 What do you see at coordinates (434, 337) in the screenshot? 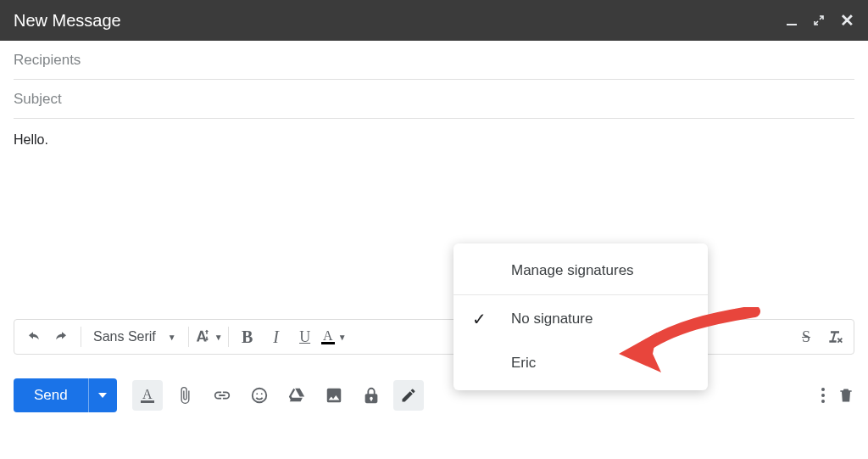
I see `formatting-toolbar-container: Sans Serif ▼ ▼ B I U A ▼ S` at bounding box center [434, 337].